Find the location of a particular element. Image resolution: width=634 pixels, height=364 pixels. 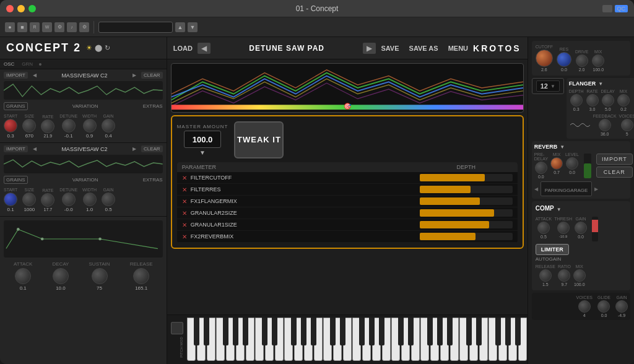

osc2-size-knob is located at coordinates (29, 199).